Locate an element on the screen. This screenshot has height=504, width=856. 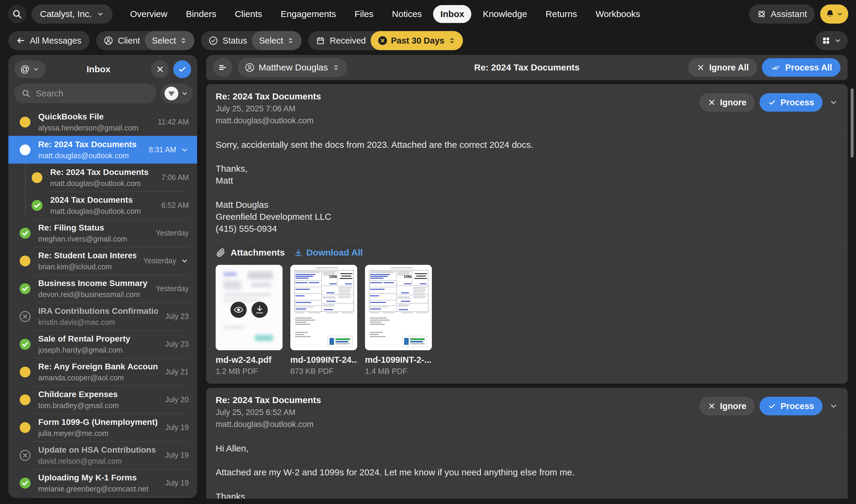
inbox-list-item: IRA Contributions Confirmation kristin.d… is located at coordinates (103, 317).